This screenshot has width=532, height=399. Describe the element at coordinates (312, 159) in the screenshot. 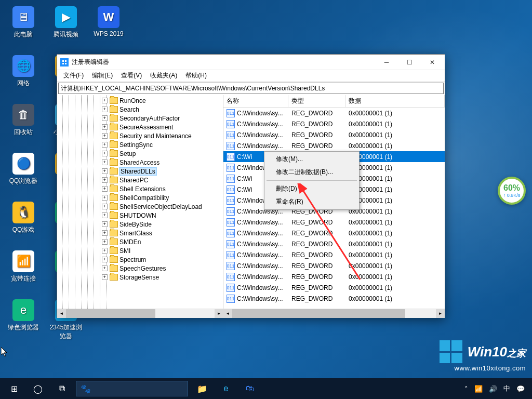

I see `ctx-modify: 修改(M)...` at that location.